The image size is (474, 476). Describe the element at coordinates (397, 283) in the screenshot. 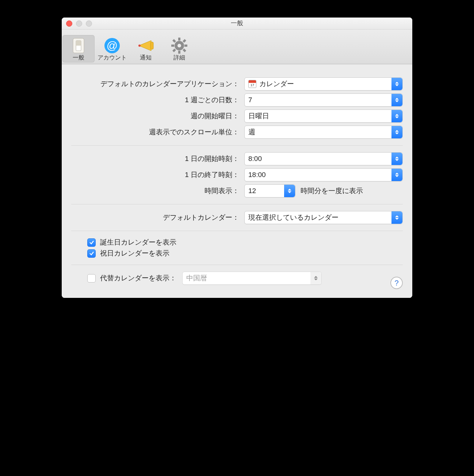

I see `help-icon: ?` at that location.